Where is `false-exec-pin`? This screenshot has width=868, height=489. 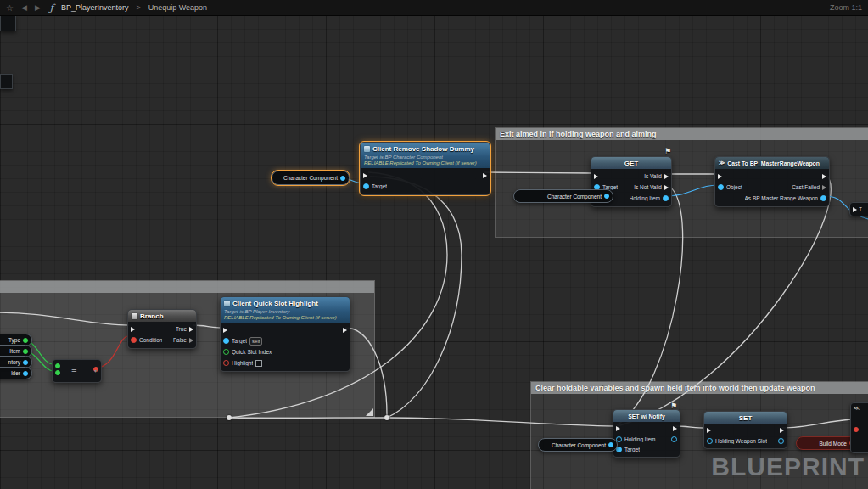
false-exec-pin is located at coordinates (192, 340).